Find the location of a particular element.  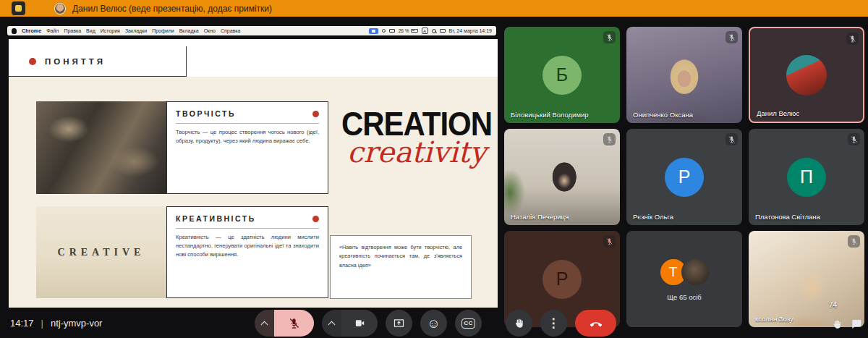

meeting-code: ntj-ymvp-vor is located at coordinates (77, 323).